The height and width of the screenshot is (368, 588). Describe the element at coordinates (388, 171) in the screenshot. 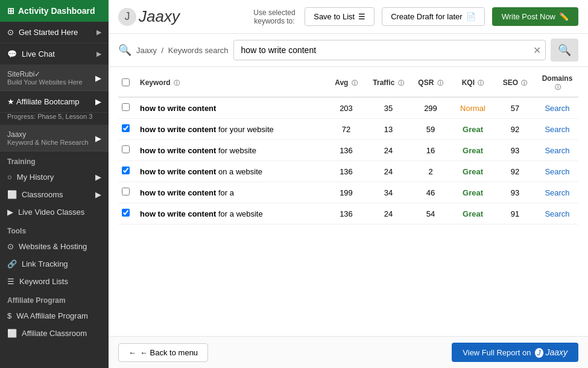

I see `row-traffic: 24` at that location.